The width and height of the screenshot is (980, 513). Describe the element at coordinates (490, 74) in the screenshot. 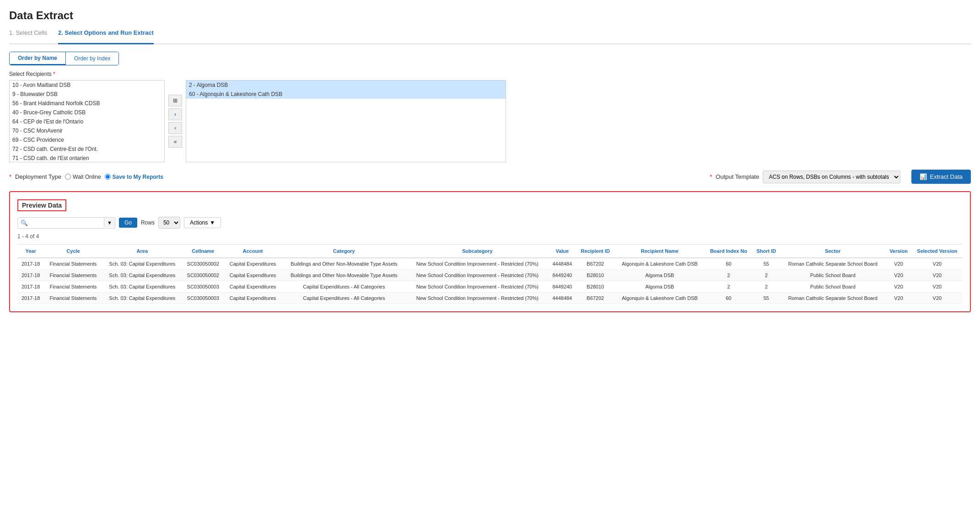

I see `recipients-label: Select Recipients *` at that location.